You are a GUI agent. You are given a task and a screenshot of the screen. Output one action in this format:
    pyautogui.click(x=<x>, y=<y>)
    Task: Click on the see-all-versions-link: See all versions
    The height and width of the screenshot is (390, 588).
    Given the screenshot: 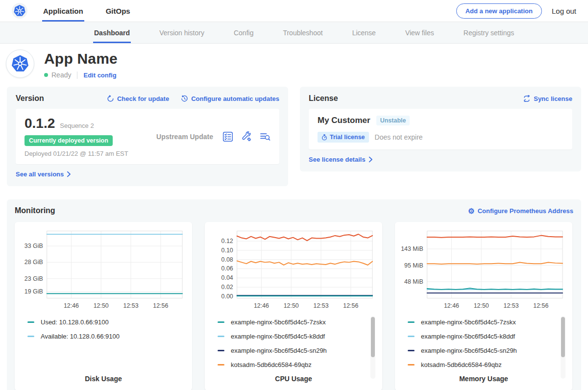 What is the action you would take?
    pyautogui.click(x=43, y=174)
    